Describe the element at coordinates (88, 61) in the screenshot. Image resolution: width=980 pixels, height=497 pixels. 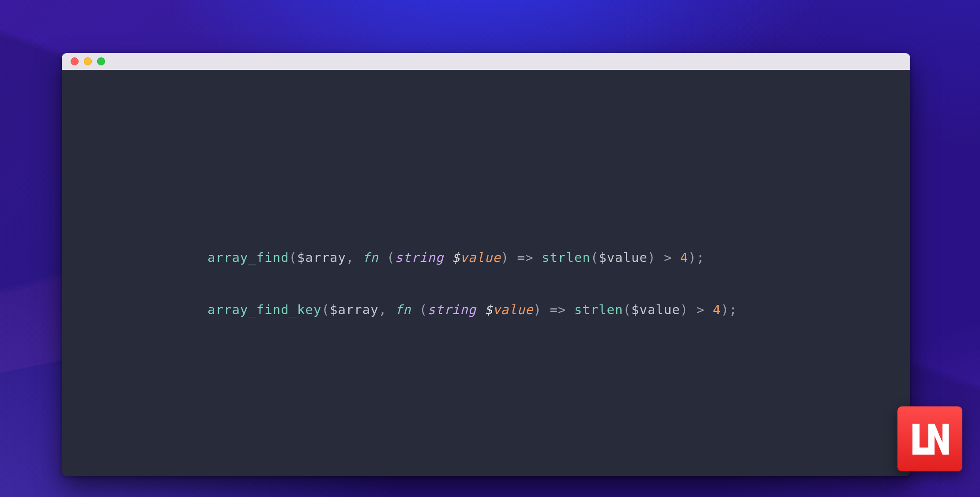
I see `minimize-icon` at that location.